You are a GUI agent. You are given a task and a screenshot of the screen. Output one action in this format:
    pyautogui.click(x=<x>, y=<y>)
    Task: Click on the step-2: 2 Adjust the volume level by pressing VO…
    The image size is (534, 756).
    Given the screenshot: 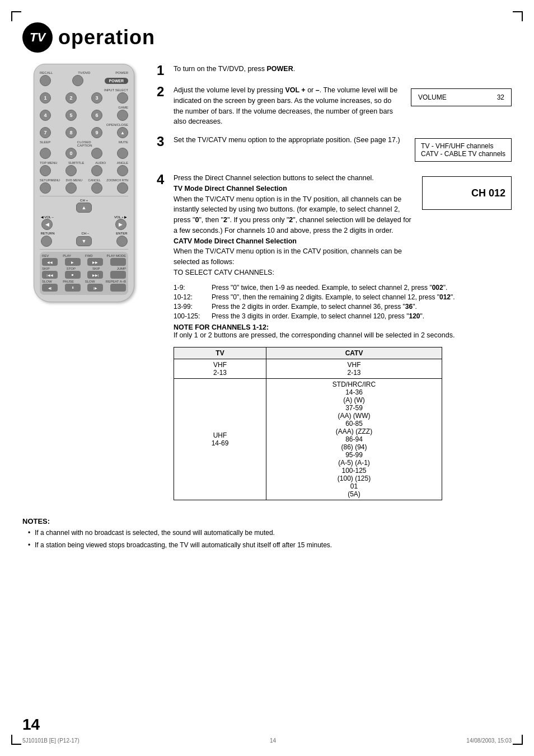 What is the action you would take?
    pyautogui.click(x=279, y=106)
    